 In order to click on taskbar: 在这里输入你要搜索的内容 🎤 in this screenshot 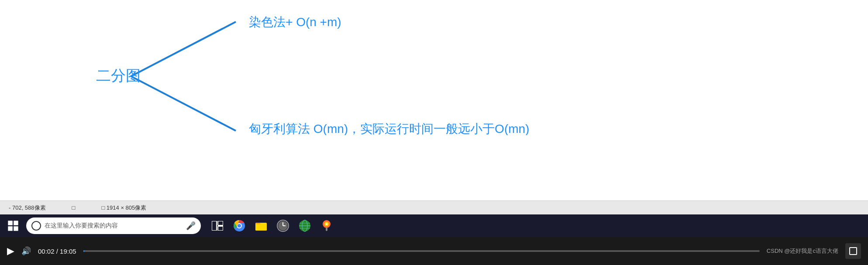, I will do `click(434, 226)`.